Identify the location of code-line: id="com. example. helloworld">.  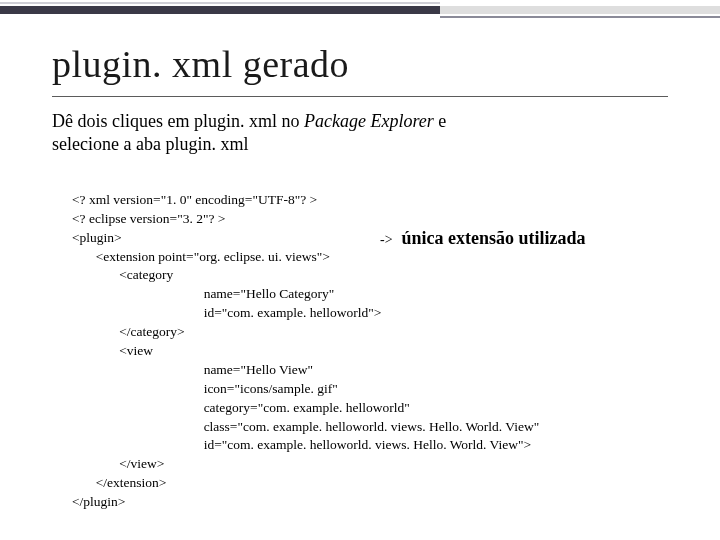
(226, 312).